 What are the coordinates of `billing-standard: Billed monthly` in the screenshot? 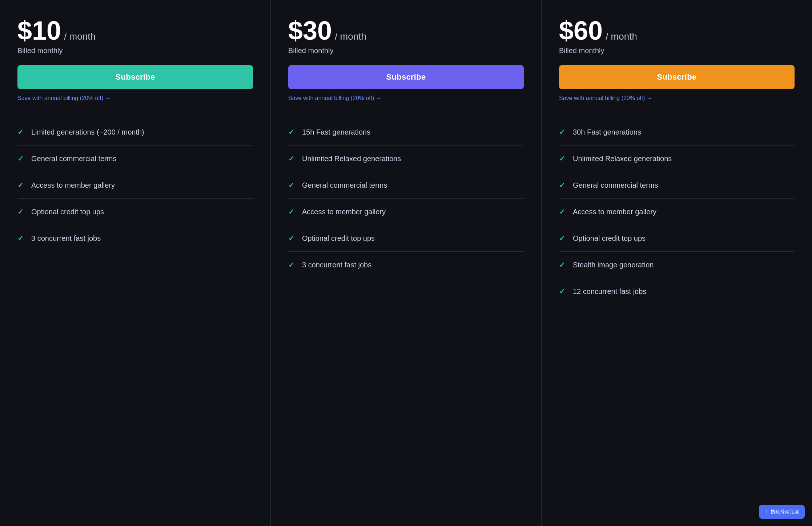 It's located at (406, 51).